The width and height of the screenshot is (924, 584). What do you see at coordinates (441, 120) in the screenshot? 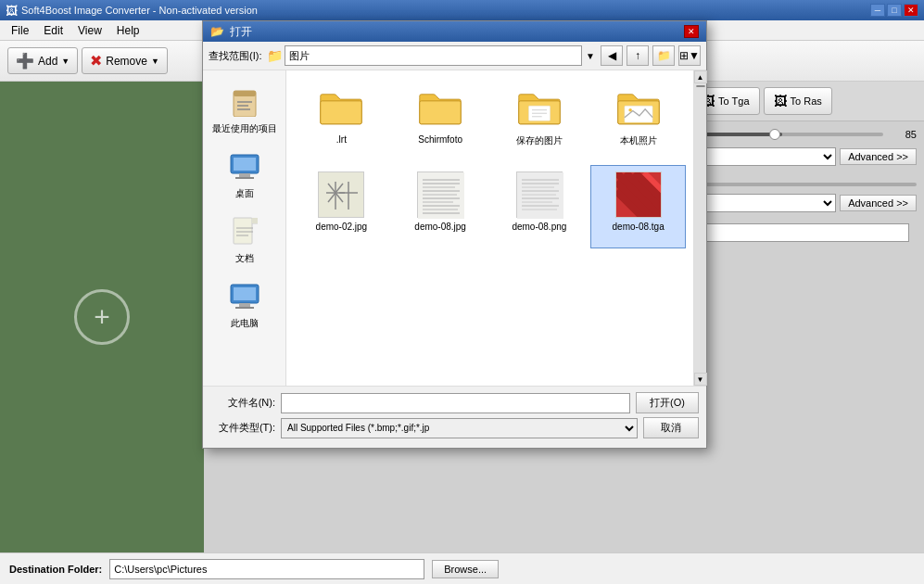
I see `file-item-schirmfoto: Schirmfoto` at bounding box center [441, 120].